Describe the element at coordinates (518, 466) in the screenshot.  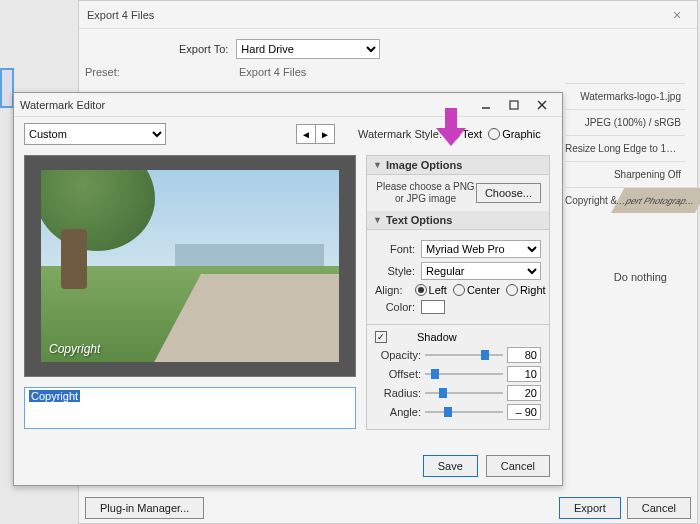
I see `cancel-button: Cancel` at that location.